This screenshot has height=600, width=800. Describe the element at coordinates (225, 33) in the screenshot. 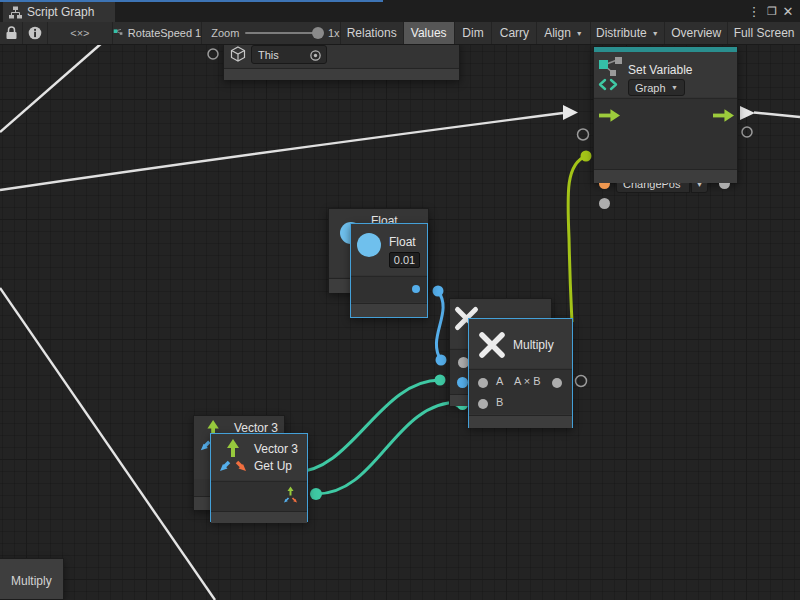

I see `zoom-label: Zoom` at that location.